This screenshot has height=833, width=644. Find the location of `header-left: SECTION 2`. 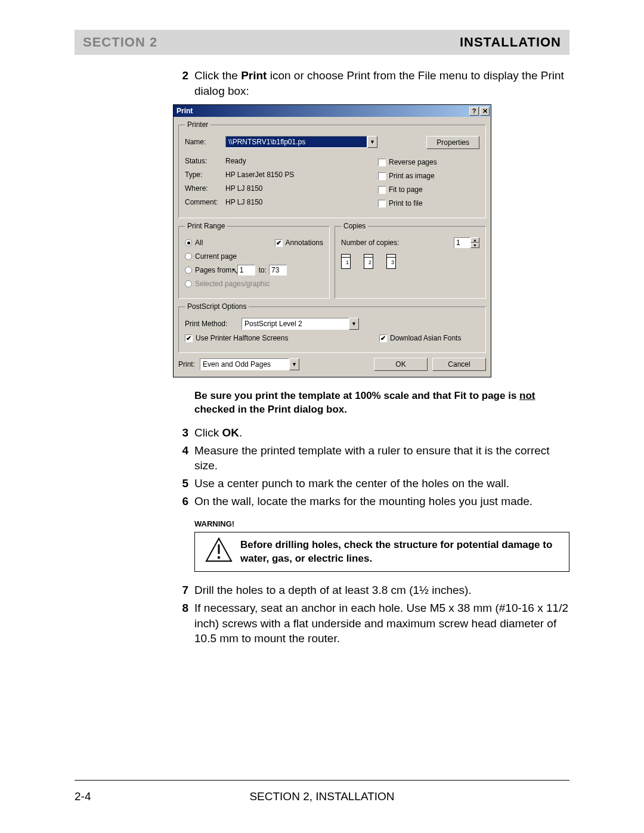

header-left: SECTION 2 is located at coordinates (120, 42).